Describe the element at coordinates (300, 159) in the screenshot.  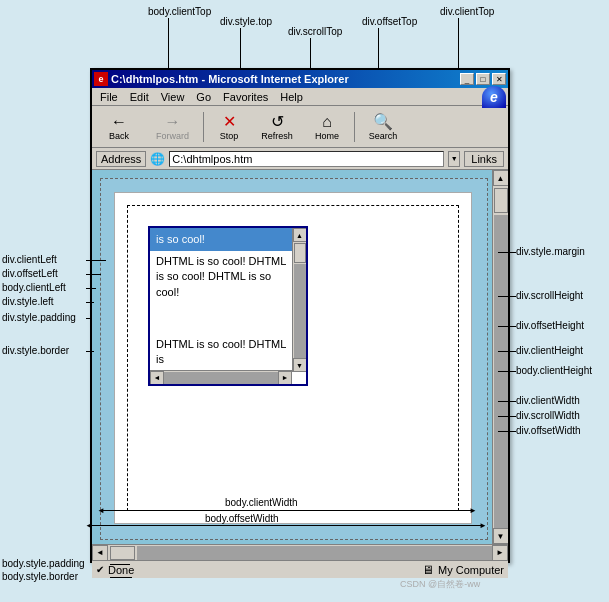
I see `address-bar: Address 🌐 C:\dhtmlpos.htm ▼ Links` at that location.